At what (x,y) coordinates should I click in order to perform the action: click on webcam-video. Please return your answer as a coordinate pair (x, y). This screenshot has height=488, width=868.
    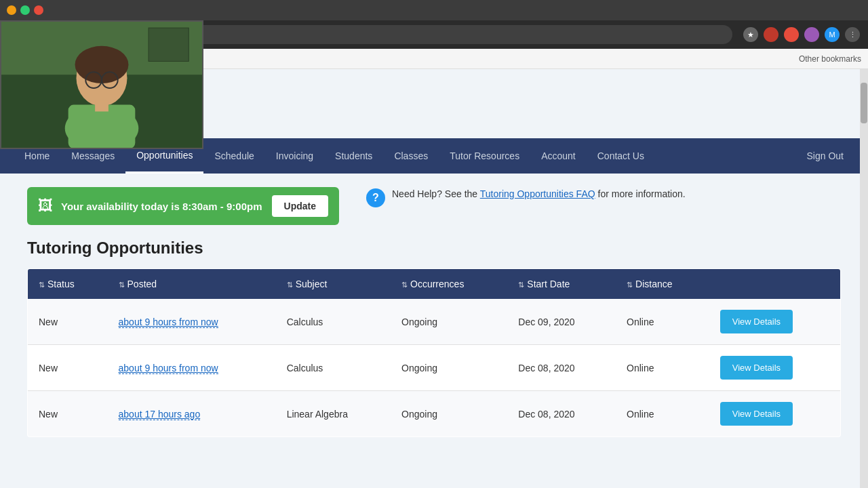
    Looking at the image, I should click on (102, 85).